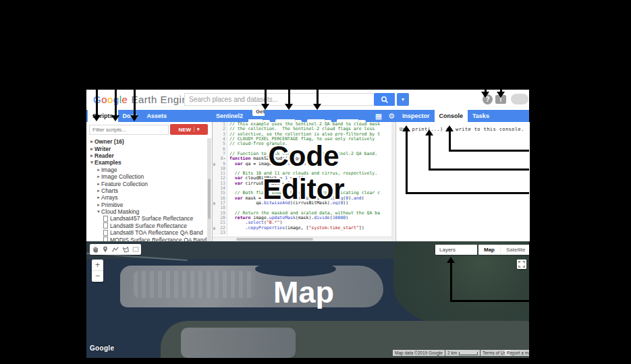 The width and height of the screenshot is (631, 364). I want to click on search-button, so click(385, 100).